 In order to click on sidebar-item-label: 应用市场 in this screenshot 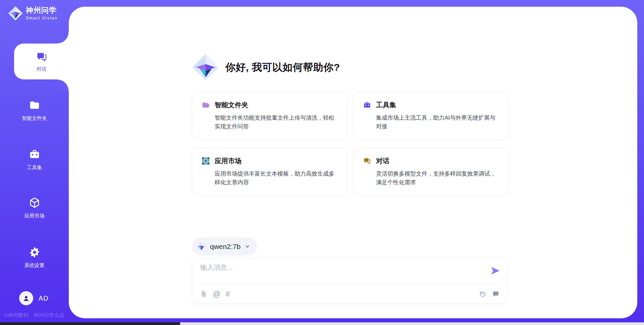, I will do `click(35, 216)`.